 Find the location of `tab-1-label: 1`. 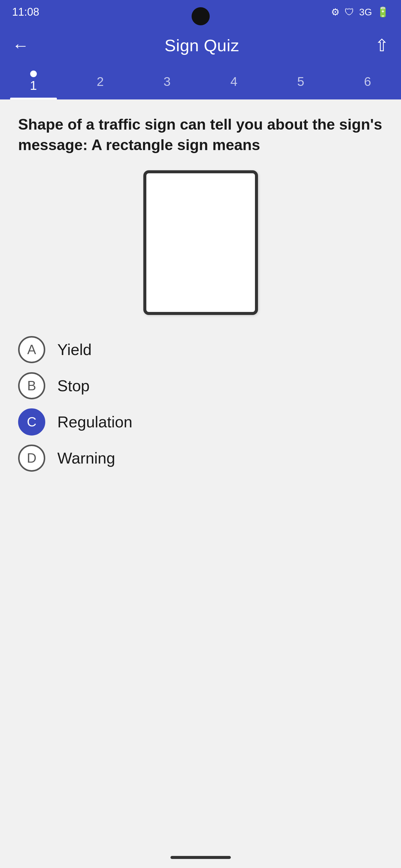

tab-1-label: 1 is located at coordinates (33, 86).